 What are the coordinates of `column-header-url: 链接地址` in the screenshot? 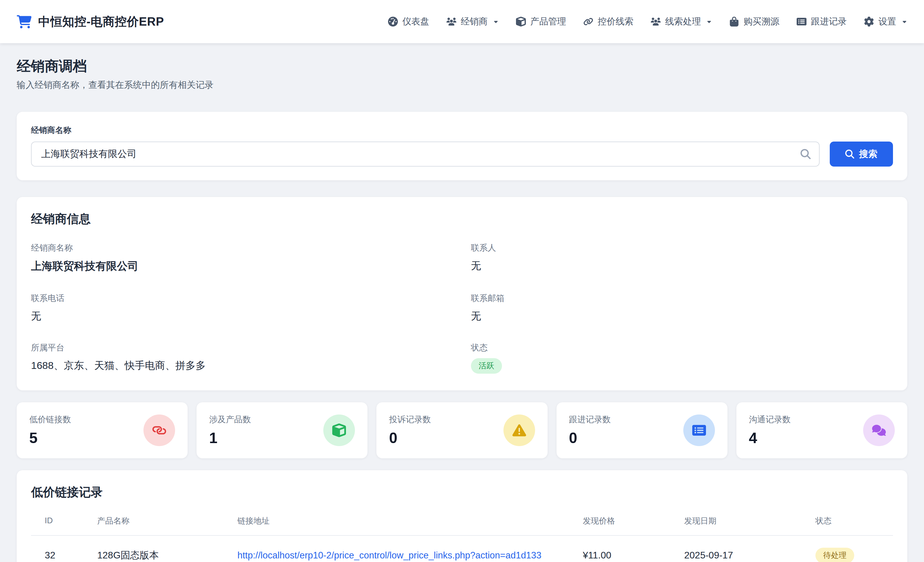 It's located at (410, 523).